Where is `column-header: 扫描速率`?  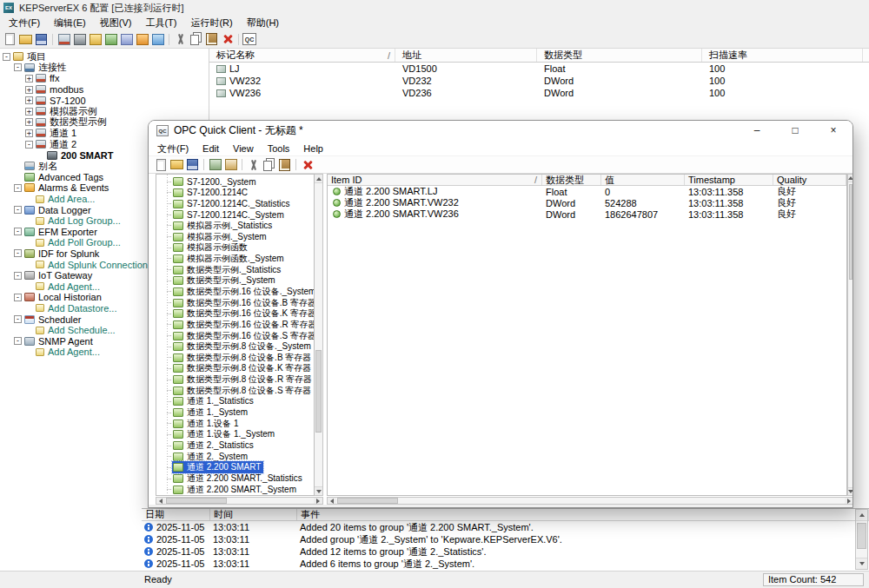
column-header: 扫描速率 is located at coordinates (782, 56).